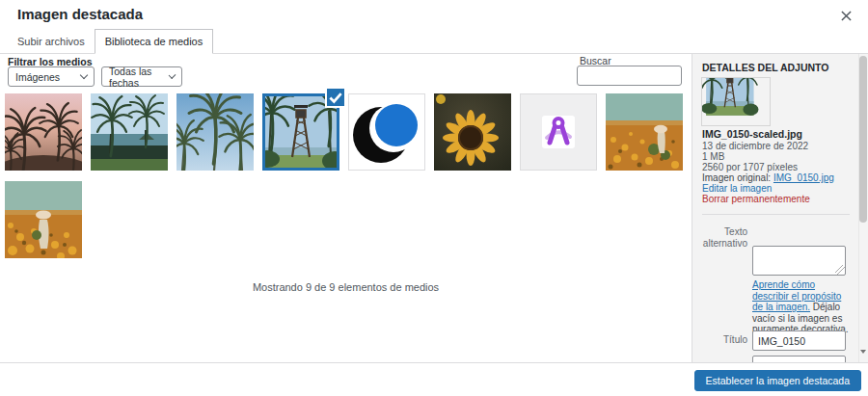 This screenshot has height=396, width=868. I want to click on original-image-label: Imagen original:, so click(738, 177).